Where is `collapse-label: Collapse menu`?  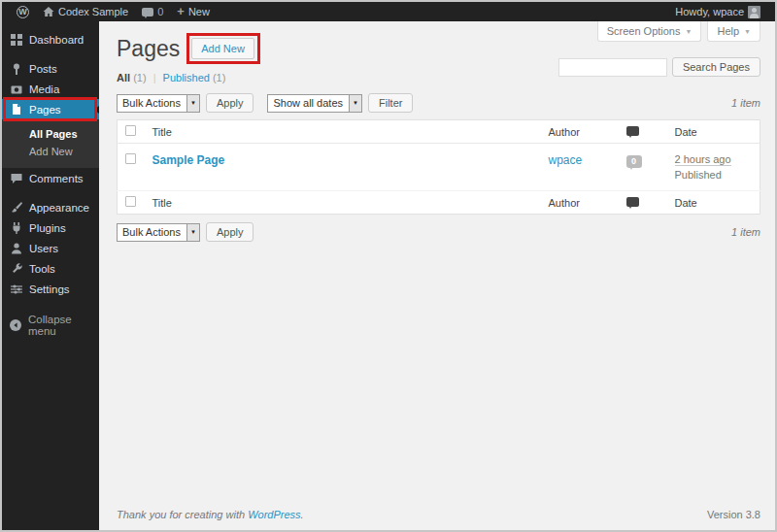 collapse-label: Collapse menu is located at coordinates (60, 325).